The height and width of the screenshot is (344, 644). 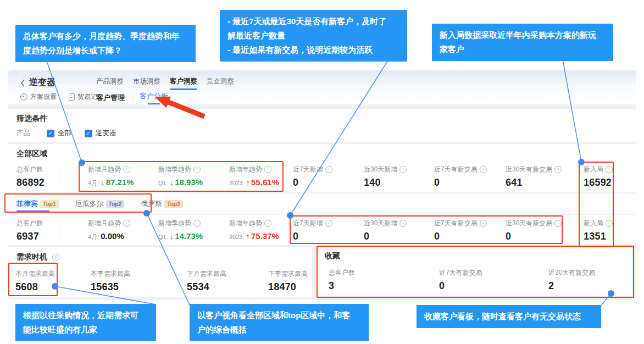 What do you see at coordinates (32, 119) in the screenshot?
I see `filter-title: 筛选条件` at bounding box center [32, 119].